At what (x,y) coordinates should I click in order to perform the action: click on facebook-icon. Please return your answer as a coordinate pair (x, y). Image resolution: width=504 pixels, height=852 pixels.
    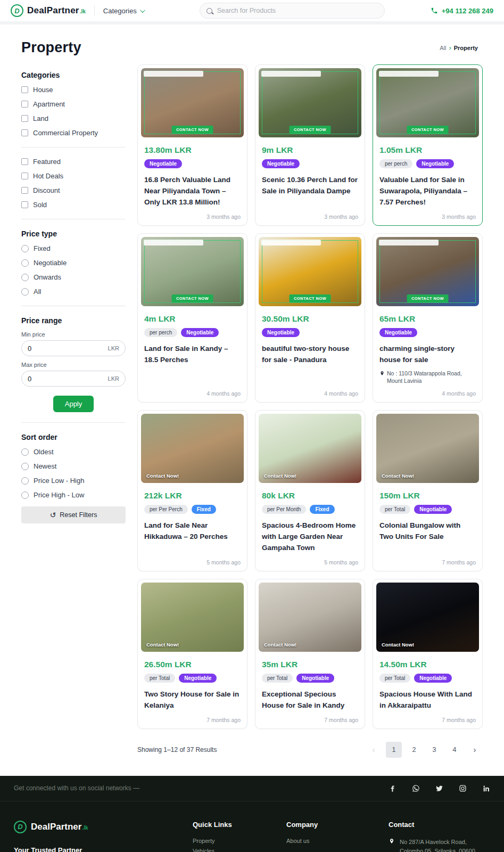
    Looking at the image, I should click on (393, 788).